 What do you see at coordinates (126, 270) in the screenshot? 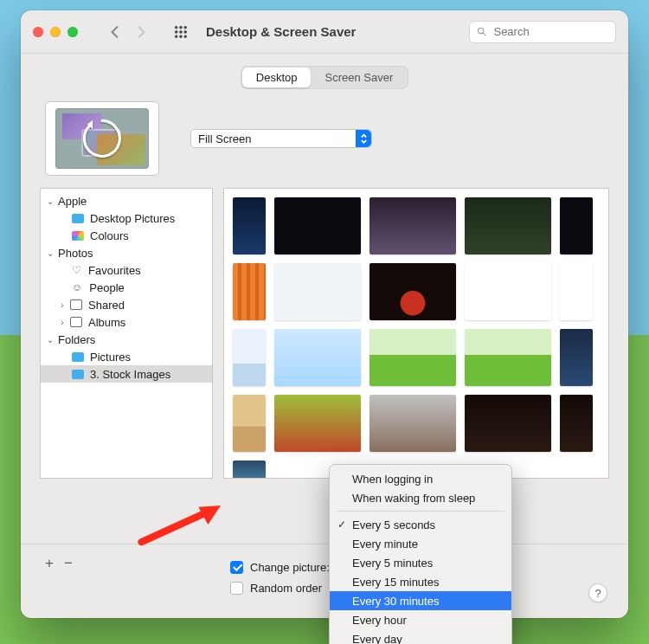
I see `sidebar-item-favourites: ♡Favourites` at bounding box center [126, 270].